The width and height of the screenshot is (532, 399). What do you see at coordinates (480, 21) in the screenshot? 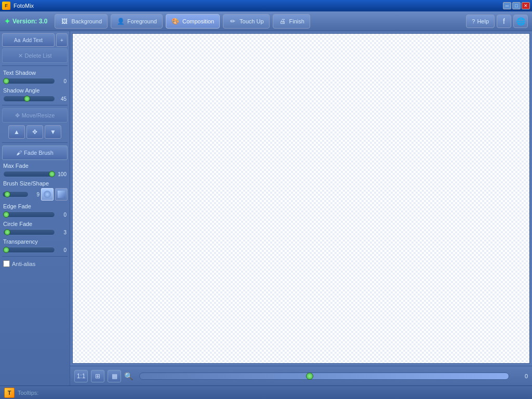
I see `help-button: ? Help` at bounding box center [480, 21].